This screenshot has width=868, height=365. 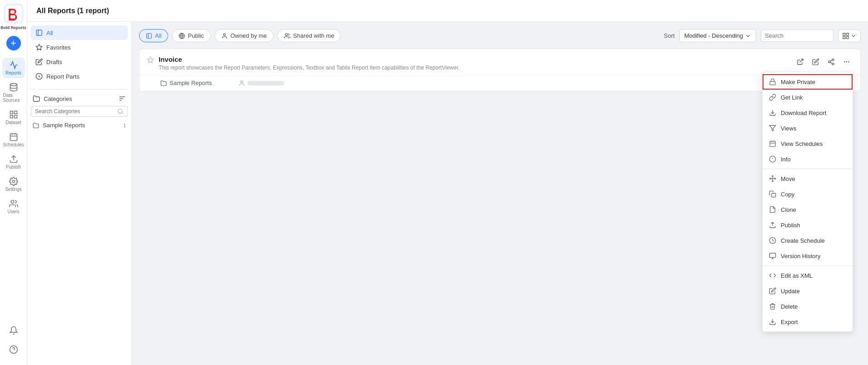 What do you see at coordinates (788, 179) in the screenshot?
I see `menu-label-move: Move` at bounding box center [788, 179].